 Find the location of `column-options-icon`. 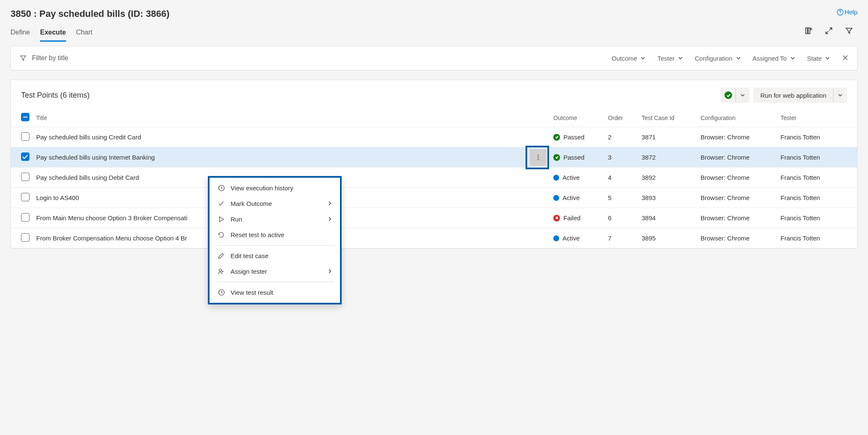

column-options-icon is located at coordinates (809, 31).